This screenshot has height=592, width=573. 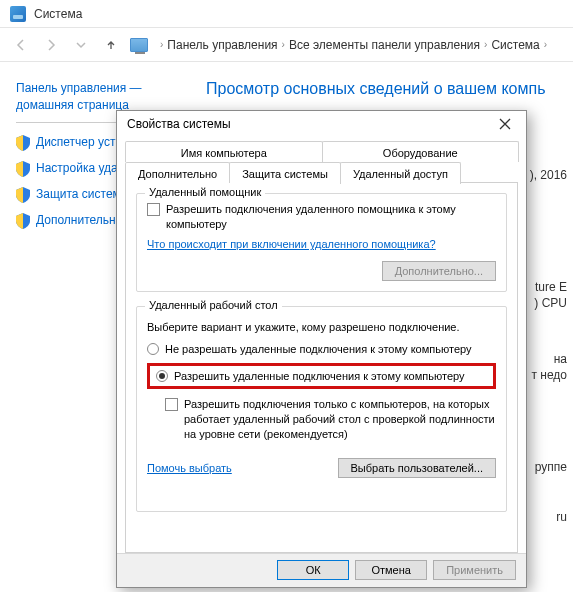 What do you see at coordinates (340, 420) in the screenshot?
I see `checkbox-label: Разрешить подключения только с компьютер…` at bounding box center [340, 420].